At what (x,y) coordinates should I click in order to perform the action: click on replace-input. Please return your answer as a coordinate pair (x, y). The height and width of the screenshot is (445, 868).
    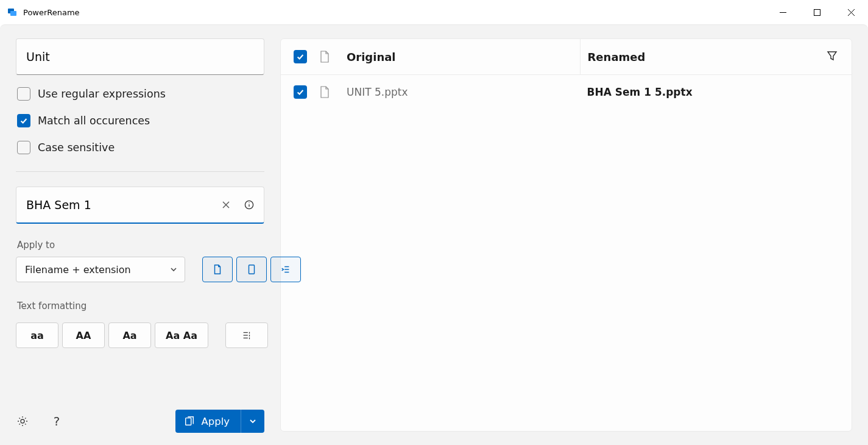
    Looking at the image, I should click on (120, 205).